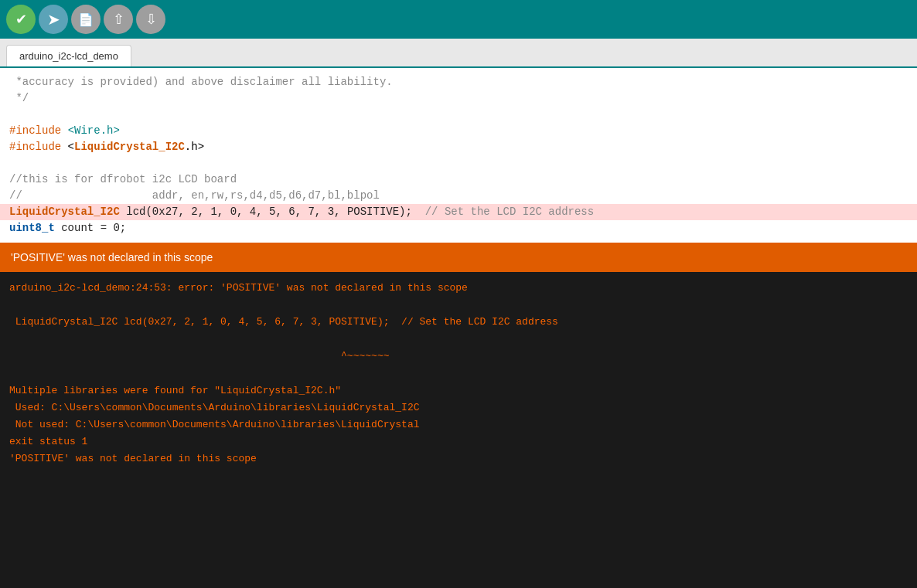 The image size is (917, 588). Describe the element at coordinates (458, 99) in the screenshot. I see `code-line: */` at that location.